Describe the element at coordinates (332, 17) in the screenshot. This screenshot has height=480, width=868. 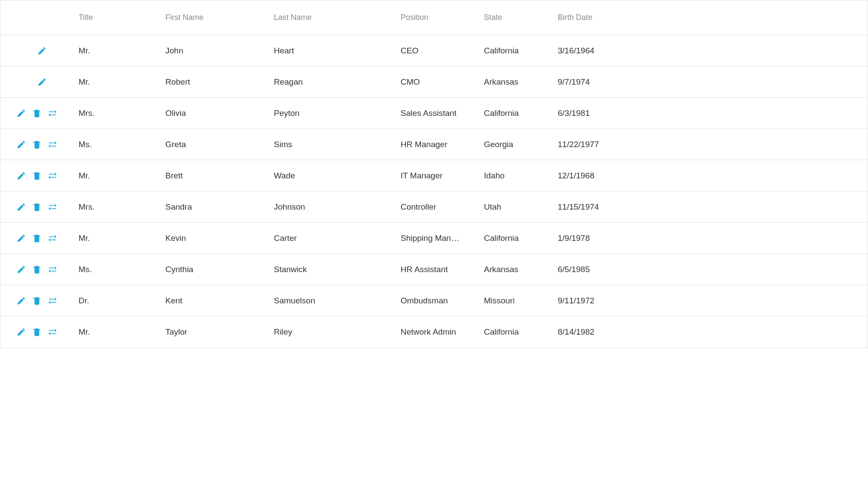
I see `header-last-name: Last Name` at that location.